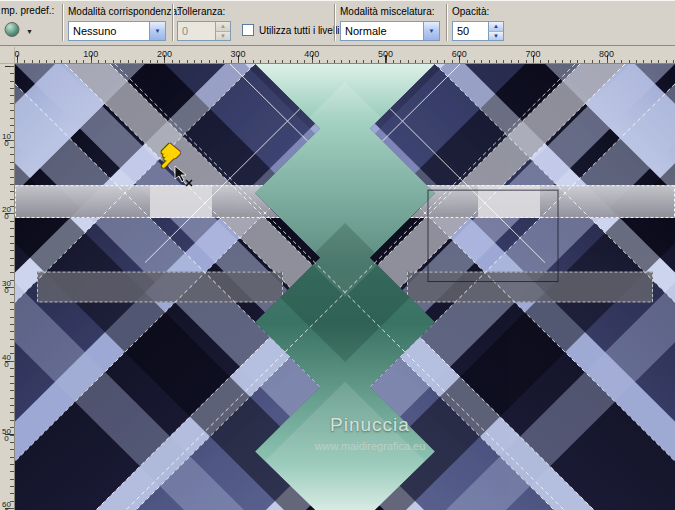 The height and width of the screenshot is (510, 675). What do you see at coordinates (8, 287) in the screenshot?
I see `v-ruler: 100200300400500600` at bounding box center [8, 287].